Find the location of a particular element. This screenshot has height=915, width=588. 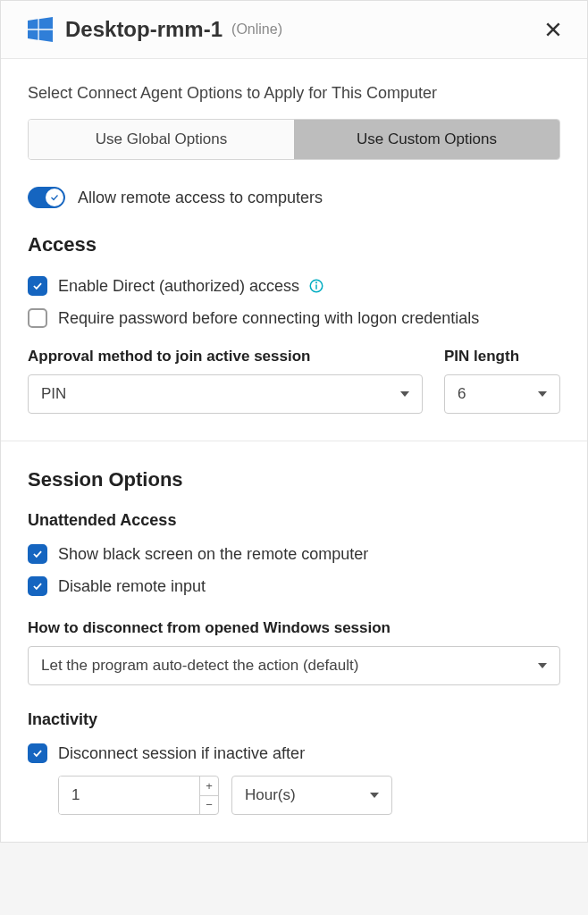

computer-status: (Online) is located at coordinates (257, 29).